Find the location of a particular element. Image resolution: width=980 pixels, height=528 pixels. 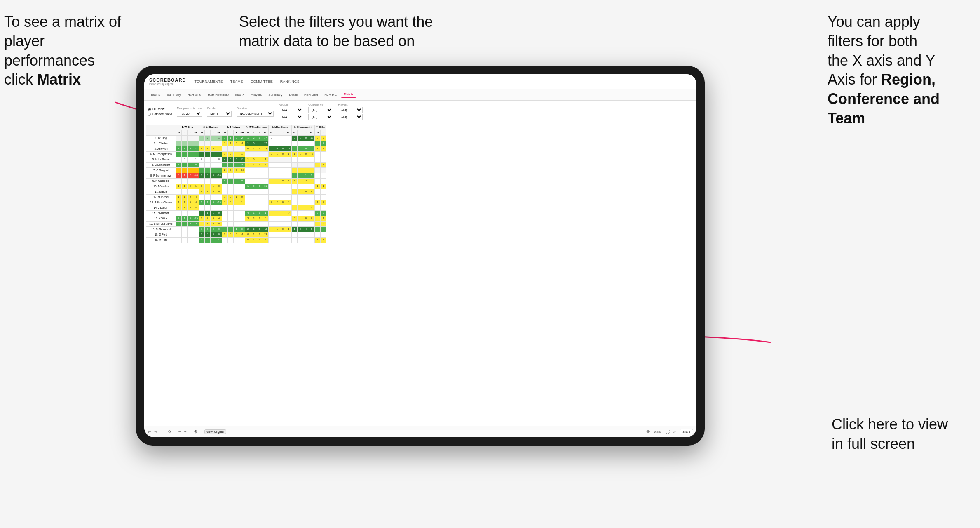

expand-icon: ⛶ is located at coordinates (668, 431).